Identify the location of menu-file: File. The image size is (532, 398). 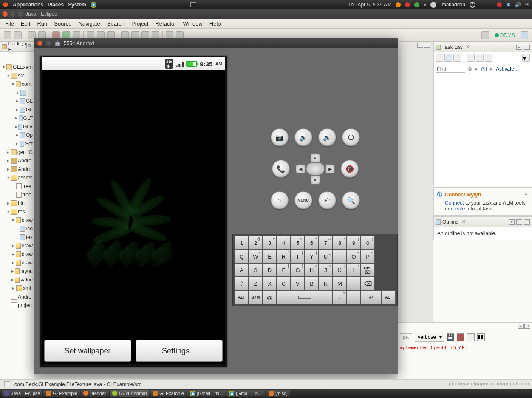
(9, 24).